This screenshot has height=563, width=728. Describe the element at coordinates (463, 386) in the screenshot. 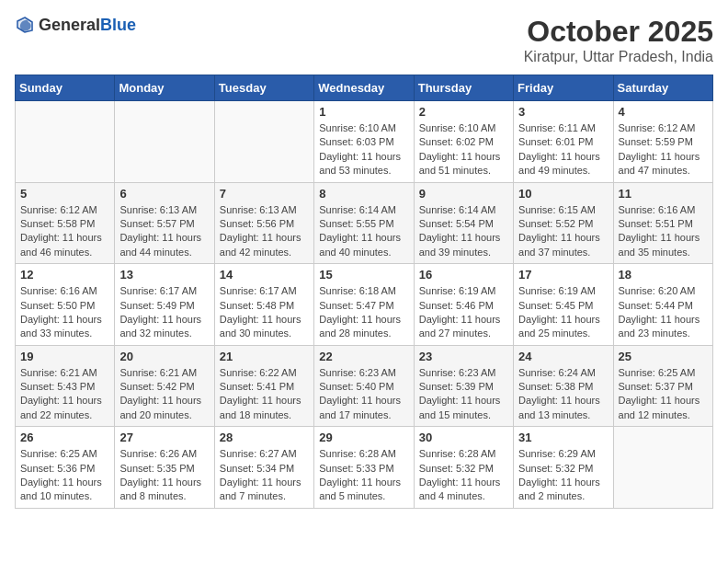

I see `calendar-day-cell: 23Sunrise: 6:23 AMSunset: 5:39 PMDayligh…` at that location.